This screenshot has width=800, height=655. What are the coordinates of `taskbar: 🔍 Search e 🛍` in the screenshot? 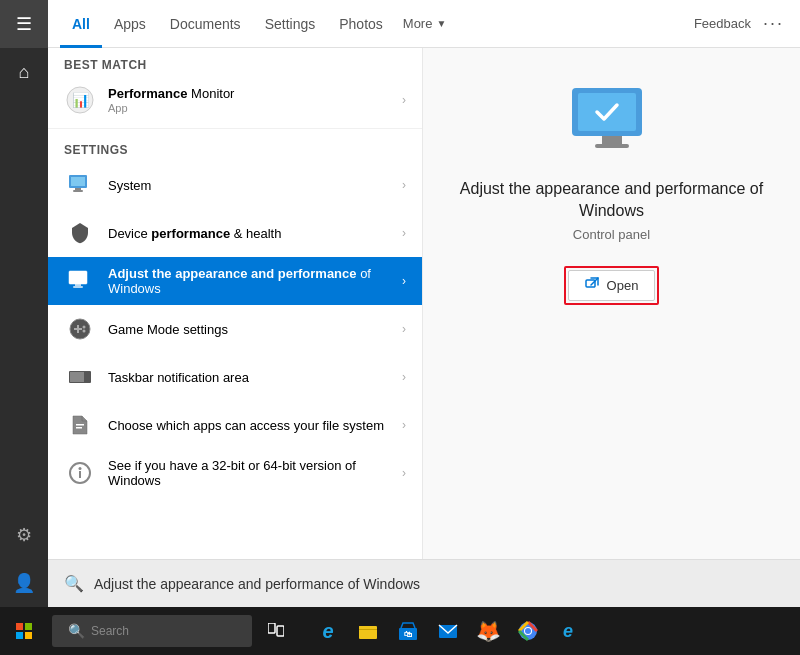 It's located at (400, 631).